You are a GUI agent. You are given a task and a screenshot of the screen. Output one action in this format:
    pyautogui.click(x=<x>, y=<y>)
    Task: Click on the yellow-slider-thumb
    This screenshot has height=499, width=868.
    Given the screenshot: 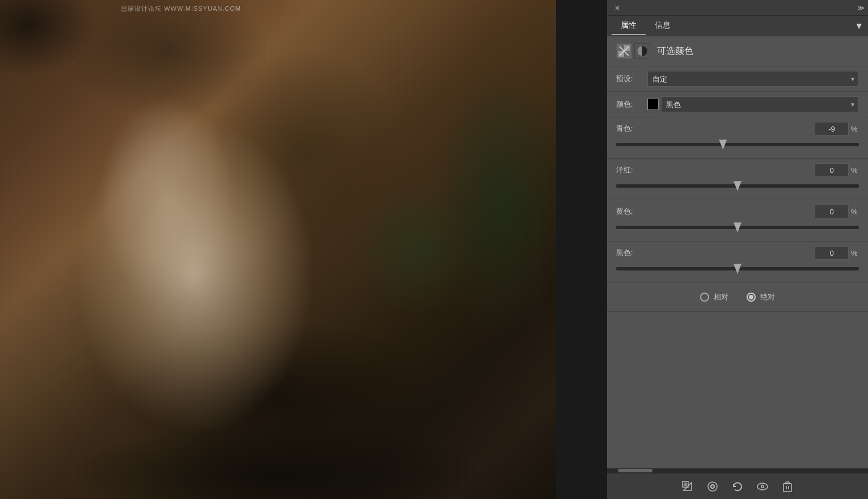 What is the action you would take?
    pyautogui.click(x=738, y=227)
    